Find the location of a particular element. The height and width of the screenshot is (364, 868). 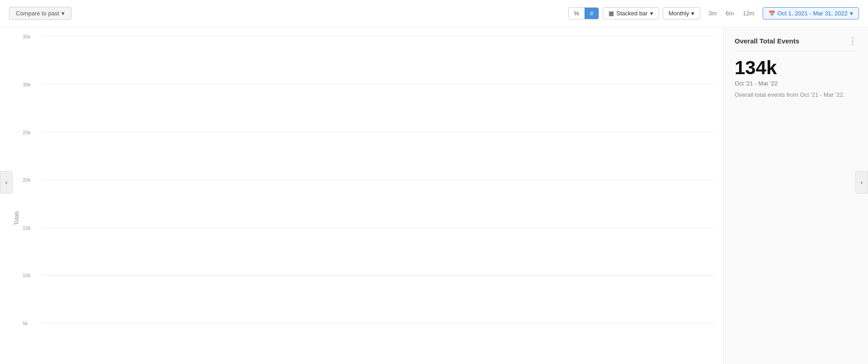

grid-label: 30k is located at coordinates (27, 85).